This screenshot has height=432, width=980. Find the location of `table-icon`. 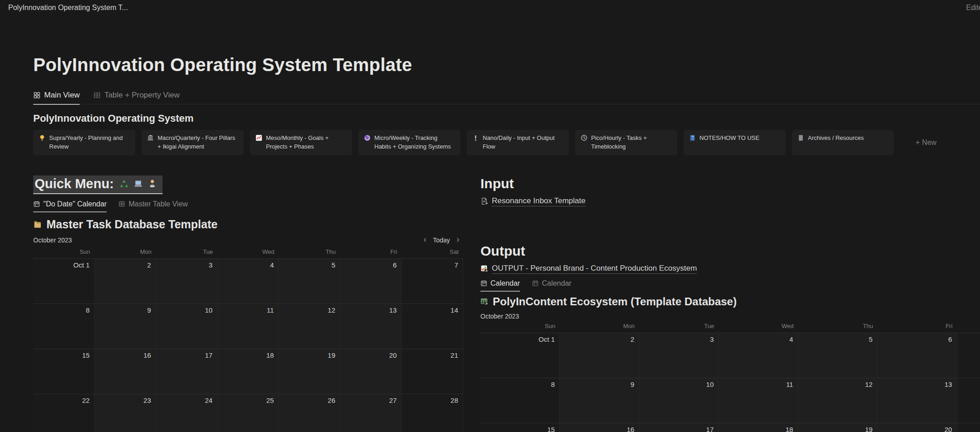

table-icon is located at coordinates (97, 95).